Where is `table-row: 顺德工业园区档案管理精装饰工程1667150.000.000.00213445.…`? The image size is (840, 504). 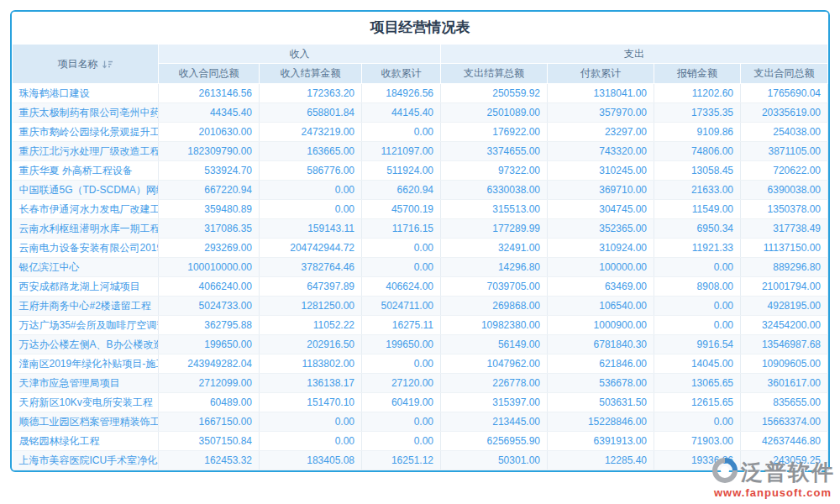
table-row: 顺德工业园区档案管理精装饰工程1667150.000.000.00213445.… is located at coordinates (420, 422).